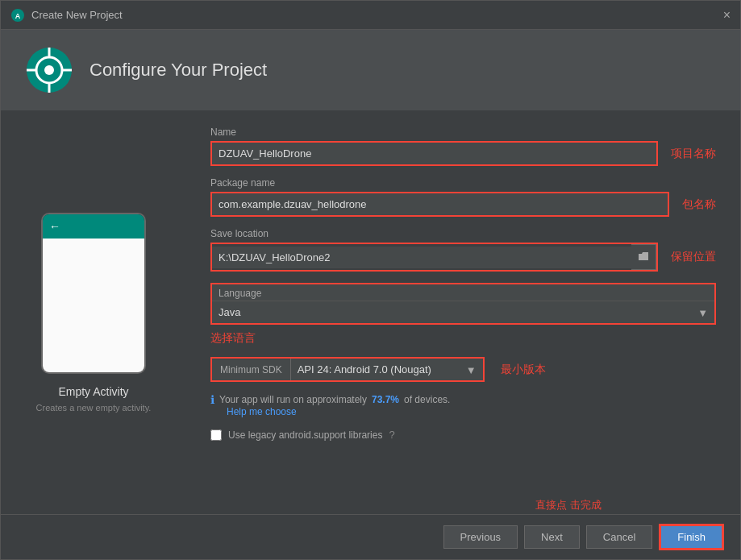 The image size is (741, 560). What do you see at coordinates (463, 197) in the screenshot?
I see `package-name-group: Package name 包名称` at bounding box center [463, 197].